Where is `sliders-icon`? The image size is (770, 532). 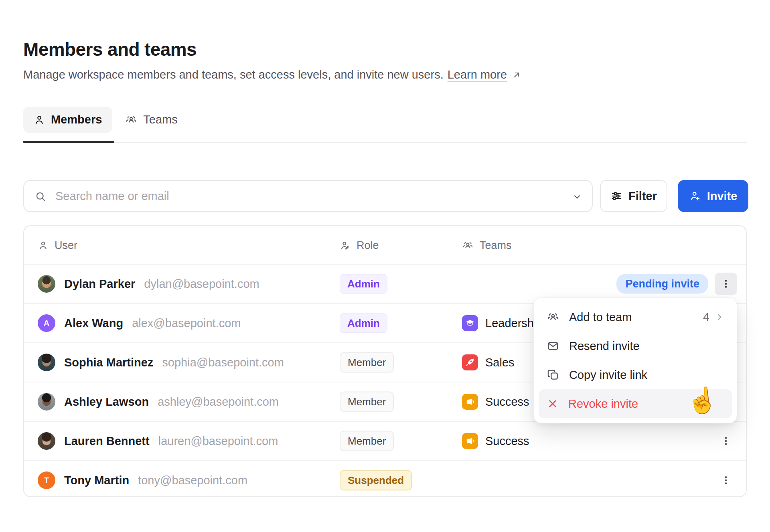
sliders-icon is located at coordinates (616, 196).